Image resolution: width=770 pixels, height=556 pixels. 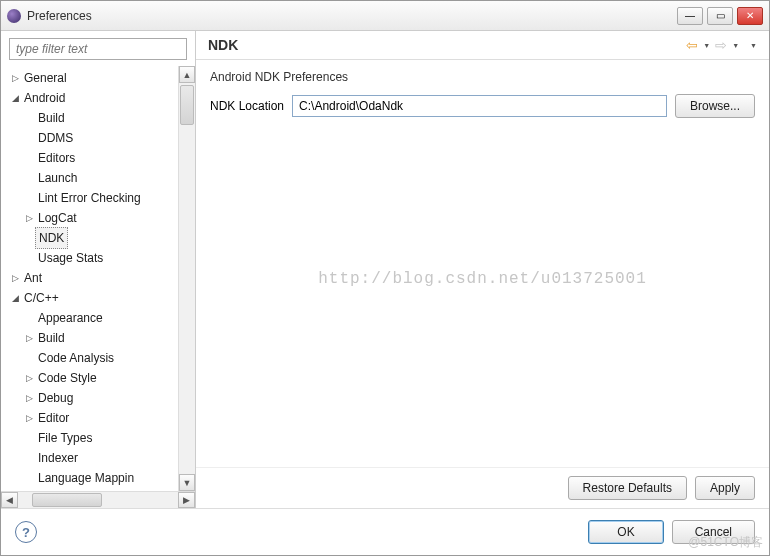 What do you see at coordinates (480, 106) in the screenshot?
I see `ndk-location-input` at bounding box center [480, 106].